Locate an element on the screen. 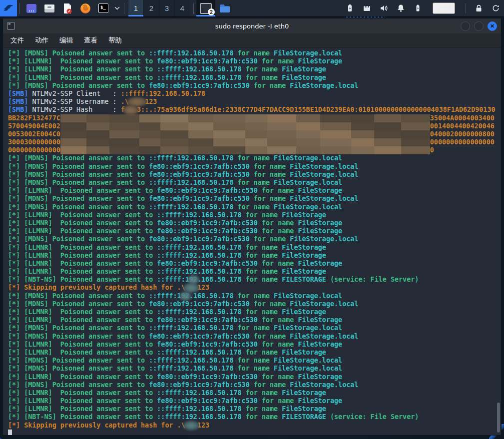 The width and height of the screenshot is (504, 439). terminal-line: BB282F132477C35004A0004003400 is located at coordinates (255, 118).